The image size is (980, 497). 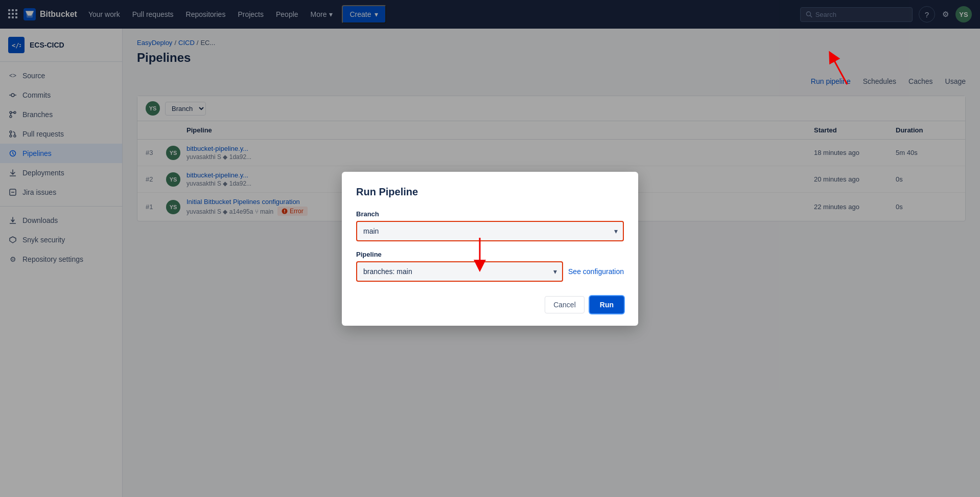 I want to click on branch-label: Branch, so click(x=490, y=214).